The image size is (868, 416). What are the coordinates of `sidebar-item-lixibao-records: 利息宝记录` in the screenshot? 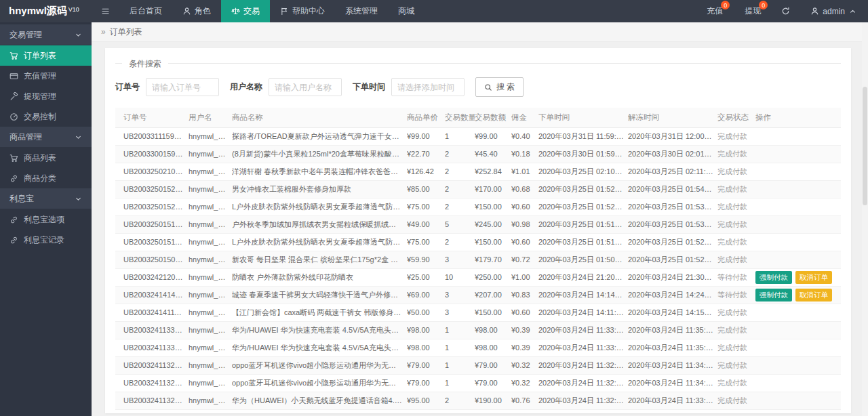 It's located at (46, 240).